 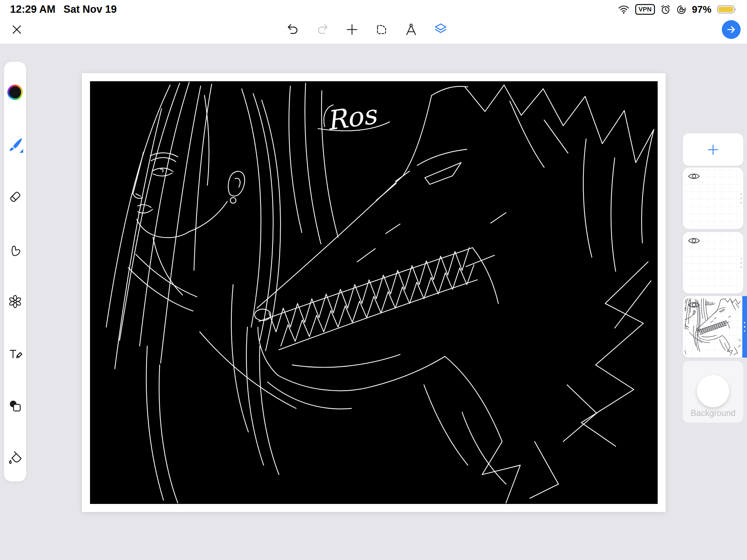 I want to click on add-icon, so click(x=352, y=30).